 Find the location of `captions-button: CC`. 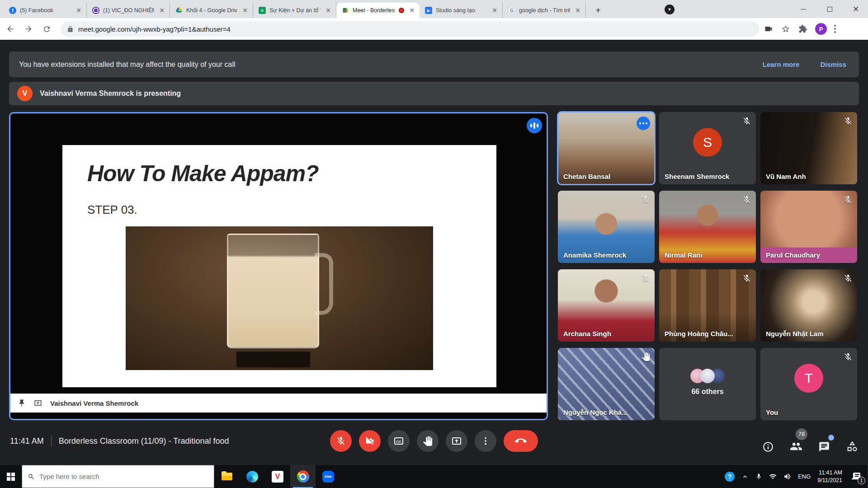

captions-button: CC is located at coordinates (399, 441).